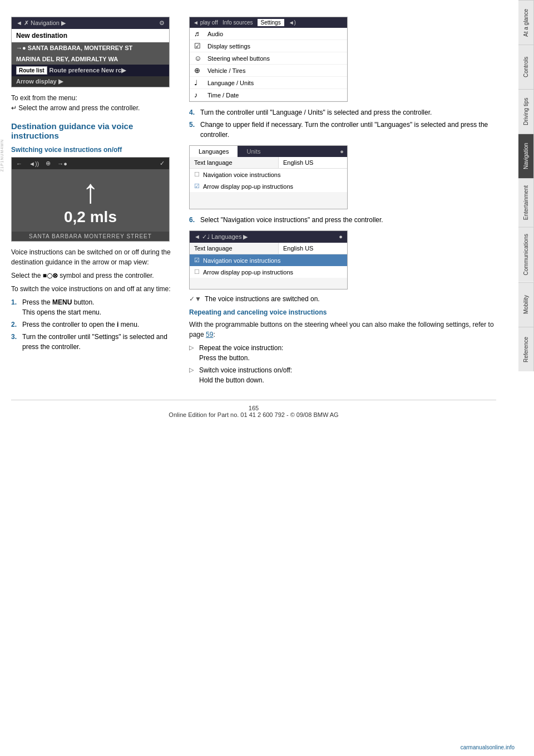  Describe the element at coordinates (62, 164) in the screenshot. I see `forward-icon: →●` at that location.